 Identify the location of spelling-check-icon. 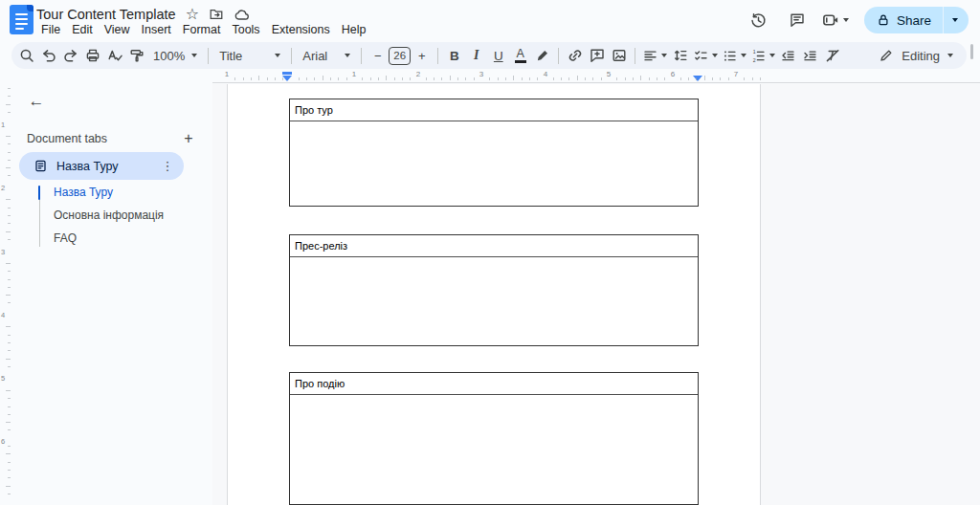
(115, 55).